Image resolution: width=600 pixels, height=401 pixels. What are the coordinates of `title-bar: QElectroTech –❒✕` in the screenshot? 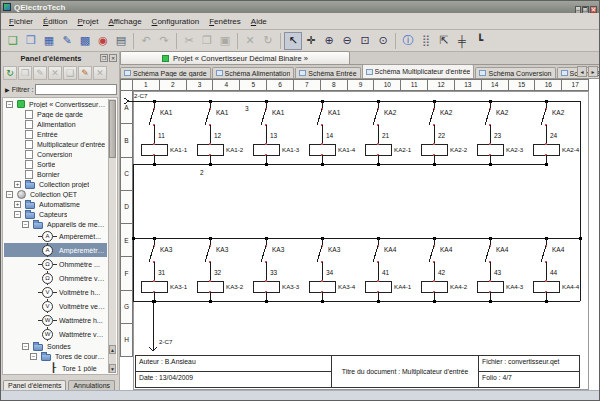 It's located at (300, 7).